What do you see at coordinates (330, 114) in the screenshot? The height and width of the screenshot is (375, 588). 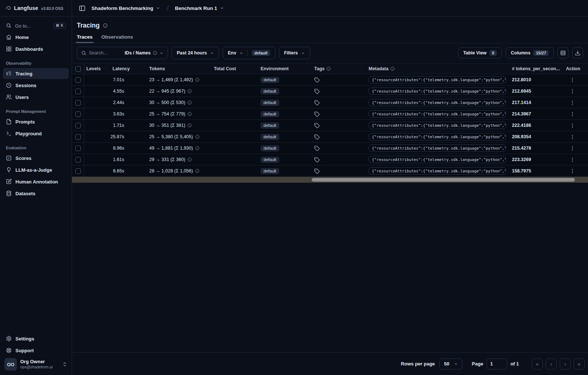 I see `table-row: 3.63s 25 → 754 (Σ 779) default` at bounding box center [330, 114].